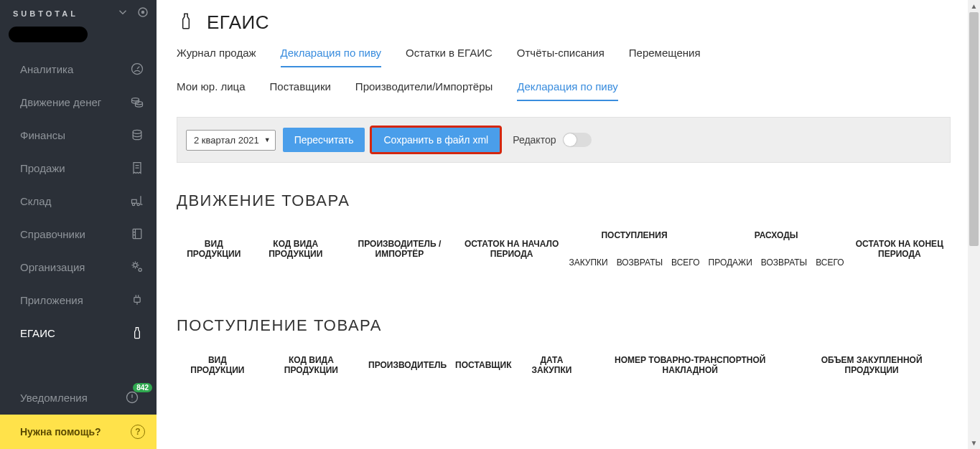 This screenshot has height=449, width=980. Describe the element at coordinates (731, 260) in the screenshot. I see `sub-sales: ПРОДАЖИ` at that location.